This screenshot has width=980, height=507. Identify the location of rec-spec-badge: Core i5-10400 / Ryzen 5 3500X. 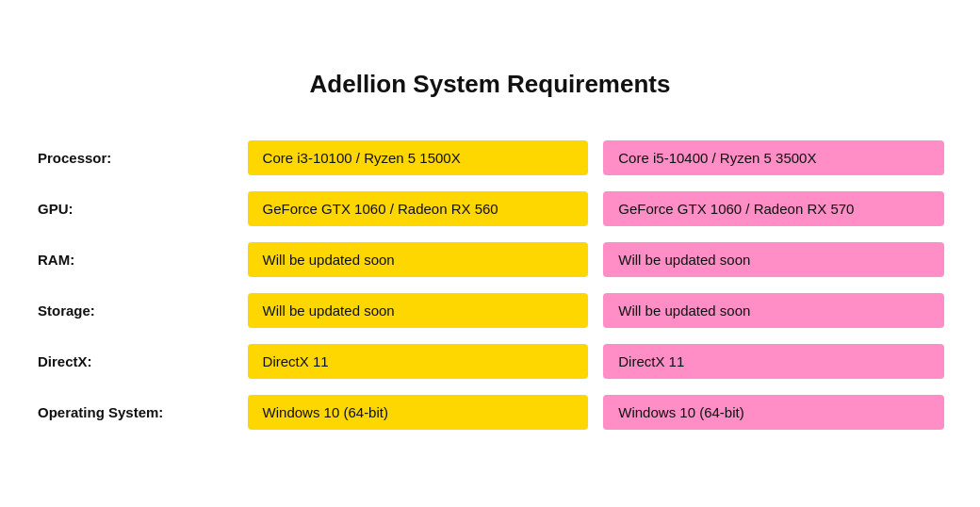
(774, 158).